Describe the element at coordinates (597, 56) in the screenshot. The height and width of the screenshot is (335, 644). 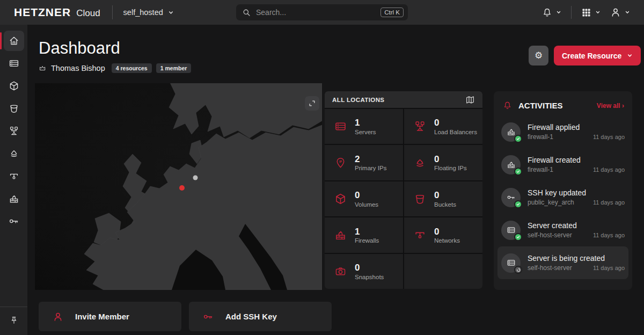
I see `create-resource-button: Create Resource` at that location.